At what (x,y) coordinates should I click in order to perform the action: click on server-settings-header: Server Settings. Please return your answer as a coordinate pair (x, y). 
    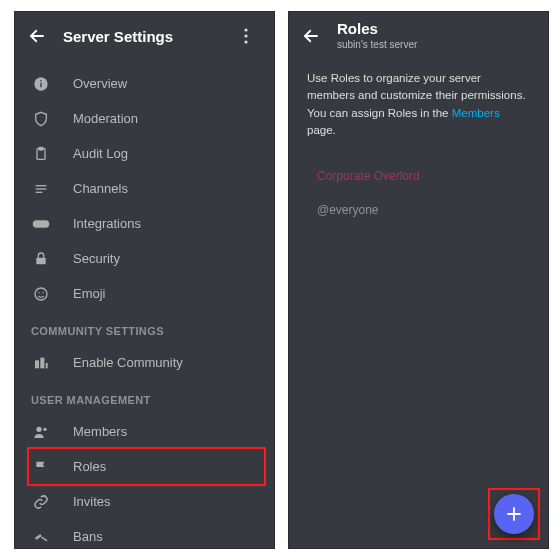
    Looking at the image, I should click on (144, 36).